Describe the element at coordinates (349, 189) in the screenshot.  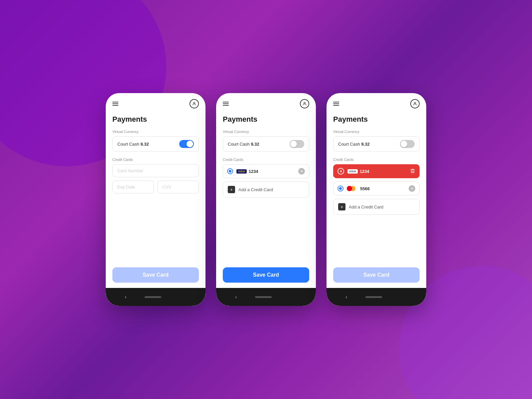
I see `mc-left` at that location.